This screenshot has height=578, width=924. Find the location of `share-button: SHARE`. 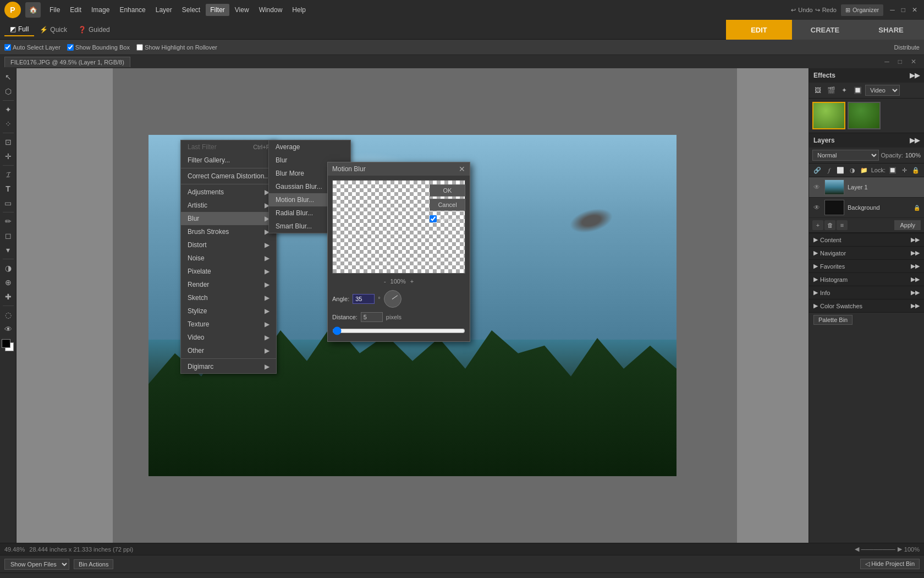

share-button: SHARE is located at coordinates (891, 30).